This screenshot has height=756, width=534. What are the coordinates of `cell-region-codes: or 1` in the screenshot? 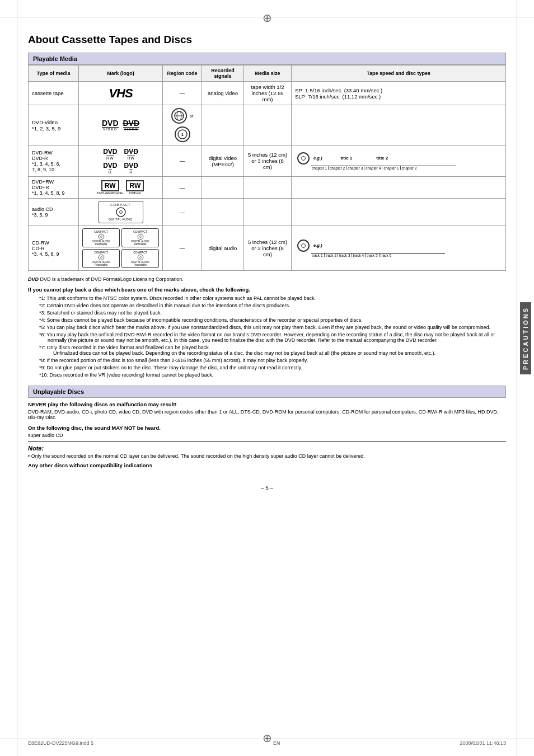 It's located at (182, 125).